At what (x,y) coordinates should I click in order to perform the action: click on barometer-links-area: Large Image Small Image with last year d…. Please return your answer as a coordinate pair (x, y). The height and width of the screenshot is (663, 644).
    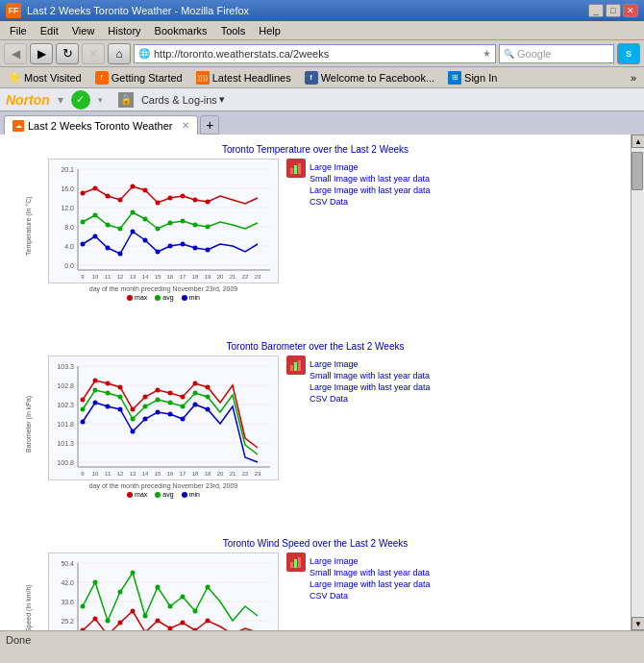
    Looking at the image, I should click on (359, 380).